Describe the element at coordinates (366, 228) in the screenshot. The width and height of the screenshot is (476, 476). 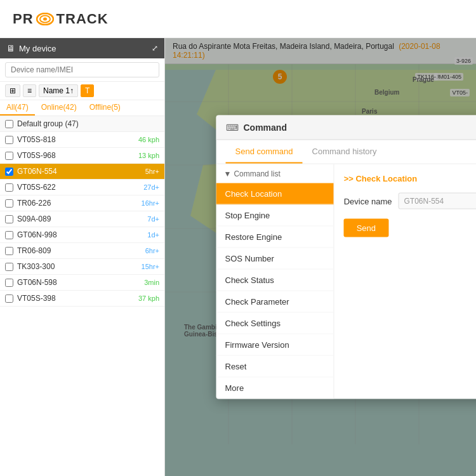
I see `send-button: Send` at that location.